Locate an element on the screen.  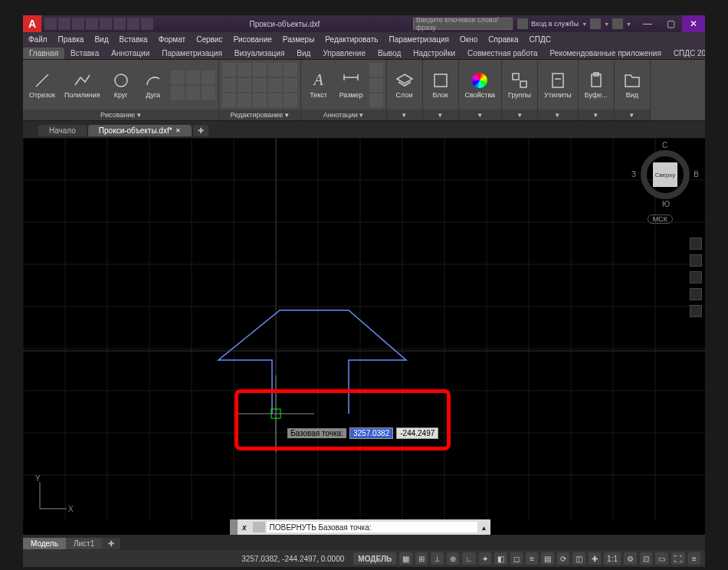
menu-tools: Сервис is located at coordinates (209, 40).